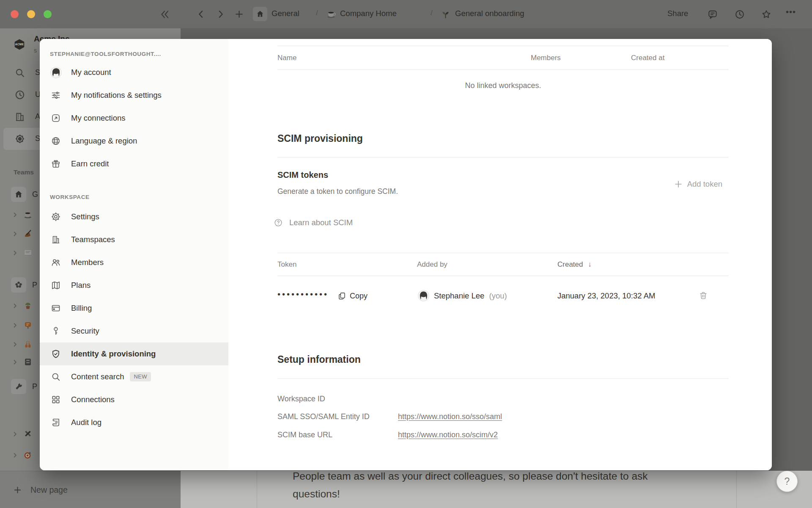 The height and width of the screenshot is (508, 812). I want to click on column-header-added-by: Added by, so click(432, 265).